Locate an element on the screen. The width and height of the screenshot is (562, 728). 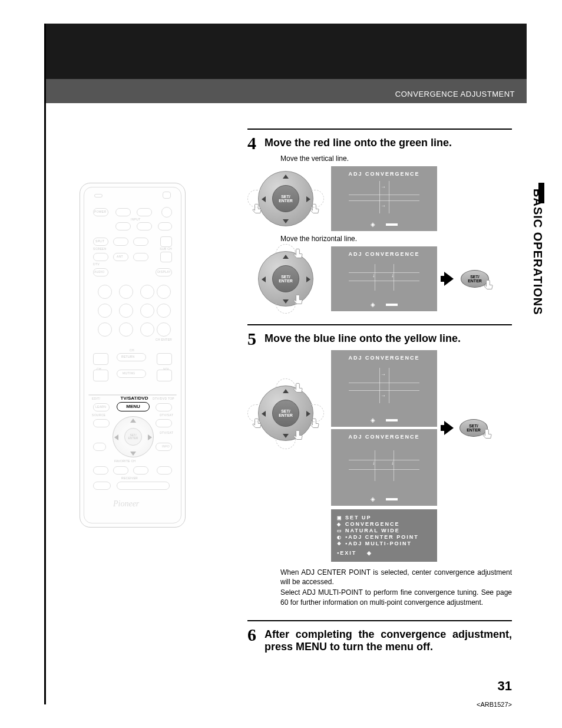
step-4-sub-2: Move the horizontal line. is located at coordinates (396, 239).